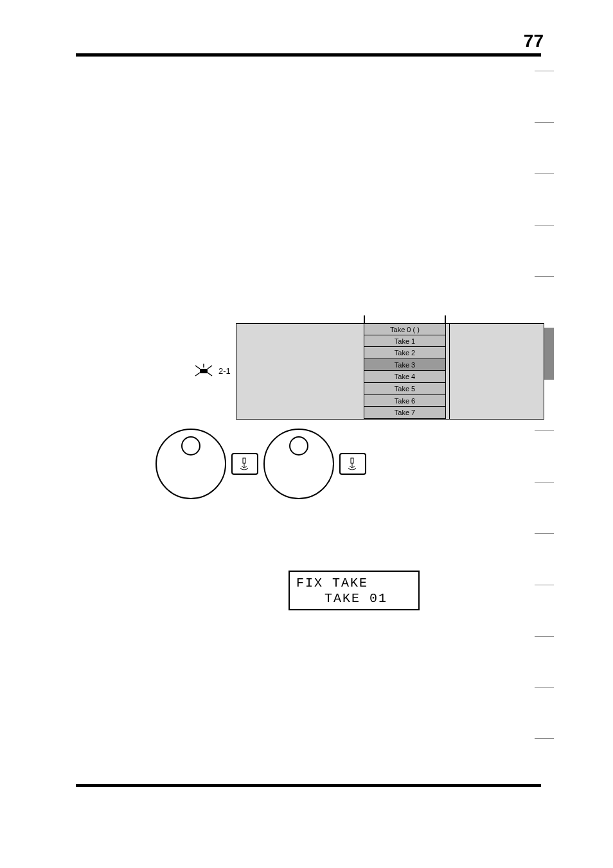  I want to click on lcd-line-1: FIX TAKE, so click(354, 583).